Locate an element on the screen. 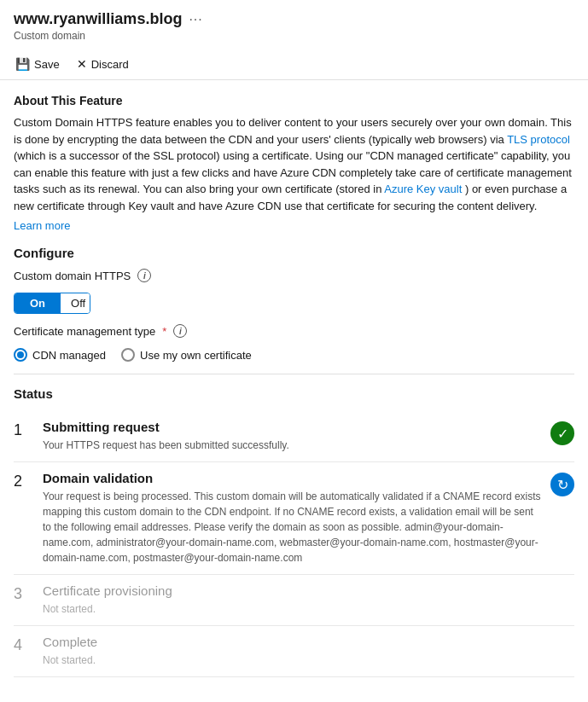  status-item-4: 4 Complete Not started. is located at coordinates (294, 652).